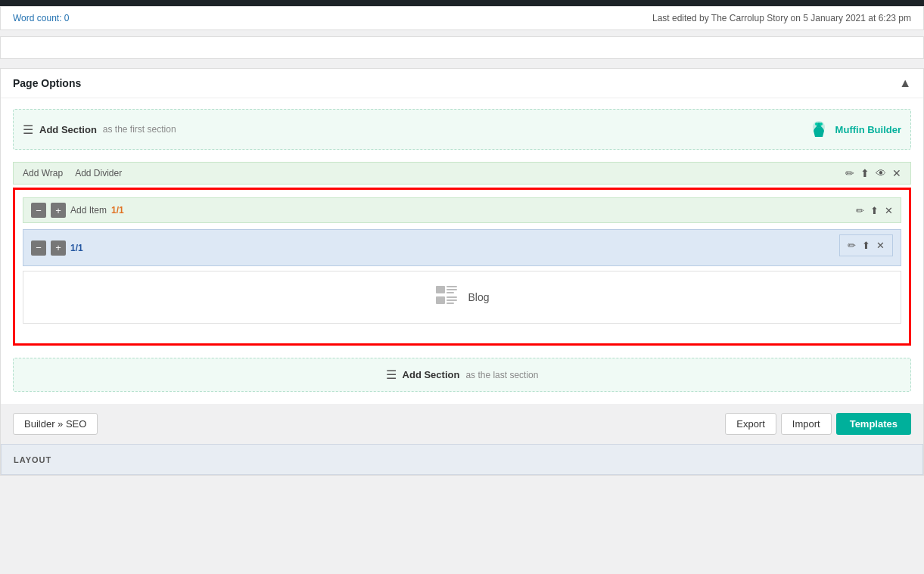 The image size is (924, 574). Describe the element at coordinates (855, 129) in the screenshot. I see `muffin-builder-logo: Muffin Builder` at that location.